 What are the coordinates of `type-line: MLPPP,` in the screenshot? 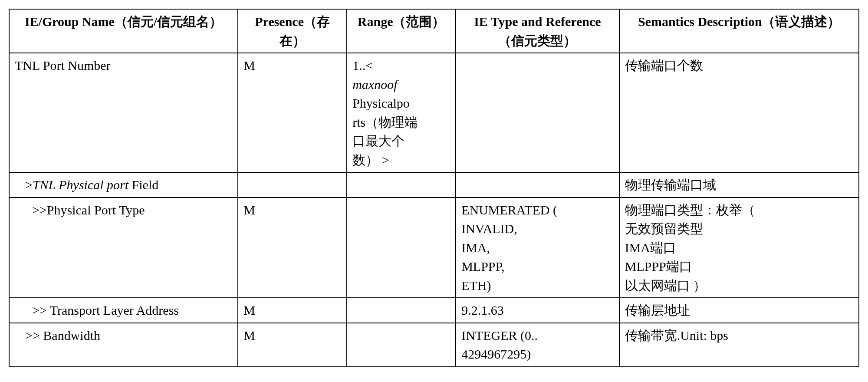 It's located at (483, 267).